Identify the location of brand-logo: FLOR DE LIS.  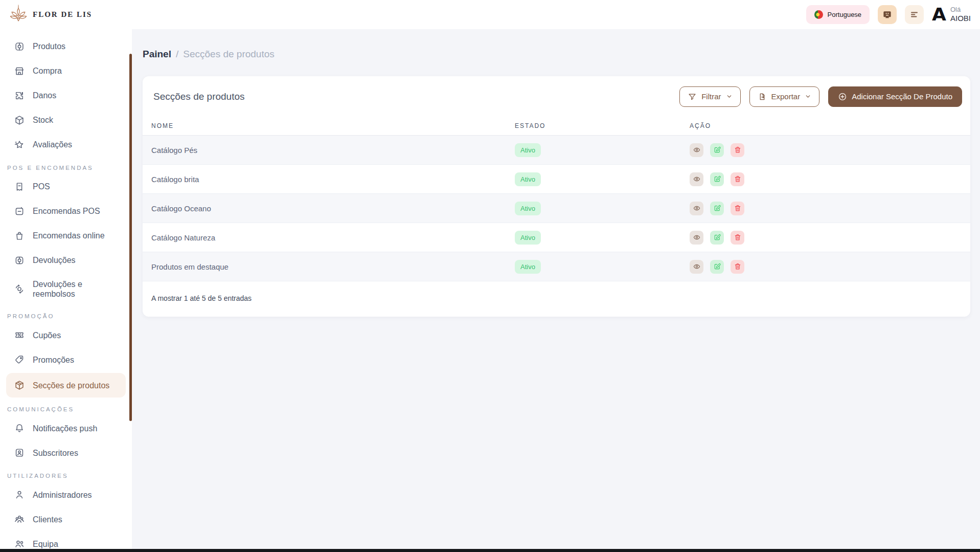
(50, 15).